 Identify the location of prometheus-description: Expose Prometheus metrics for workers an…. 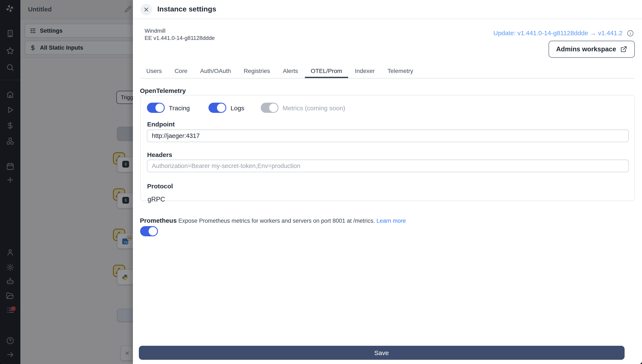
(277, 221).